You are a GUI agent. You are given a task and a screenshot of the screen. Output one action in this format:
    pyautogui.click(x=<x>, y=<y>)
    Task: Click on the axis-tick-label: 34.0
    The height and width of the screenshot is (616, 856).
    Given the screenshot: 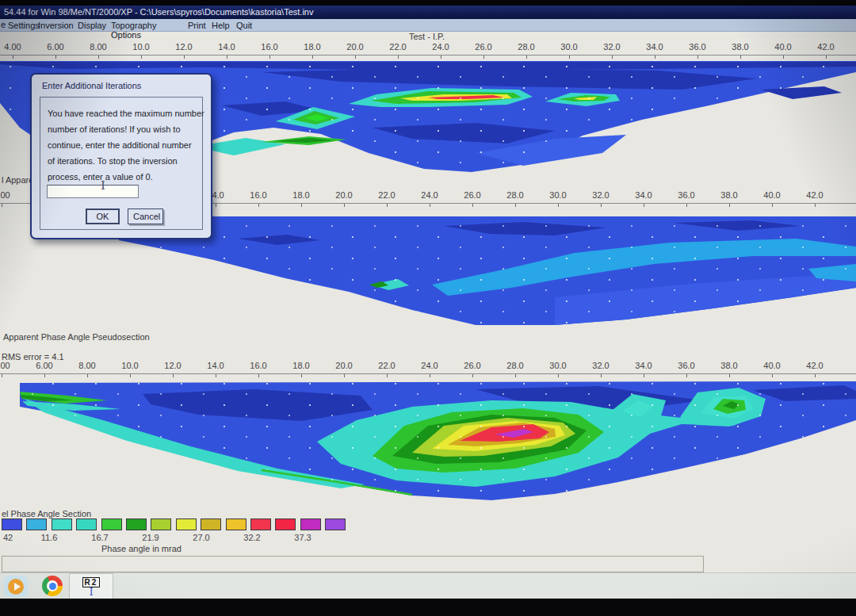 What is the action you would take?
    pyautogui.click(x=644, y=195)
    